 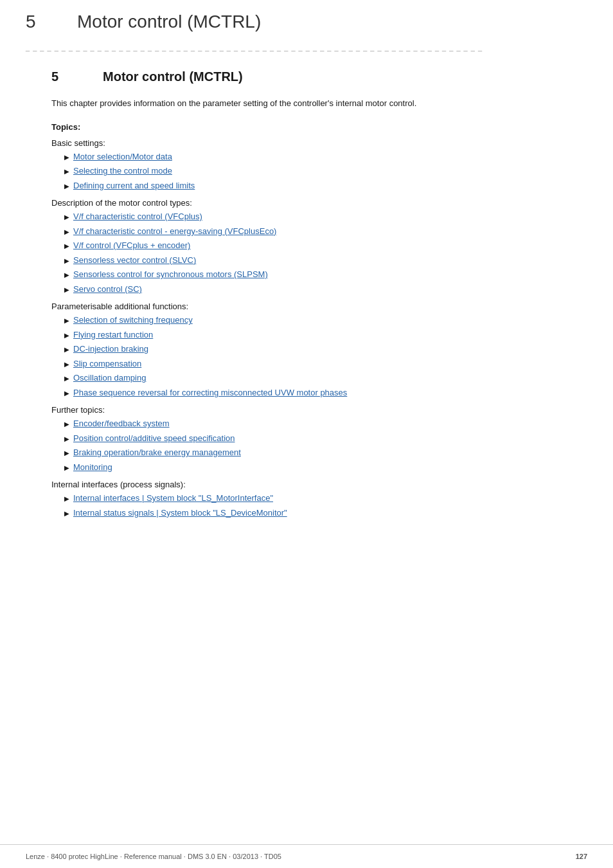 I want to click on topic-link-3-0: Encoder/feedback system, so click(x=121, y=424).